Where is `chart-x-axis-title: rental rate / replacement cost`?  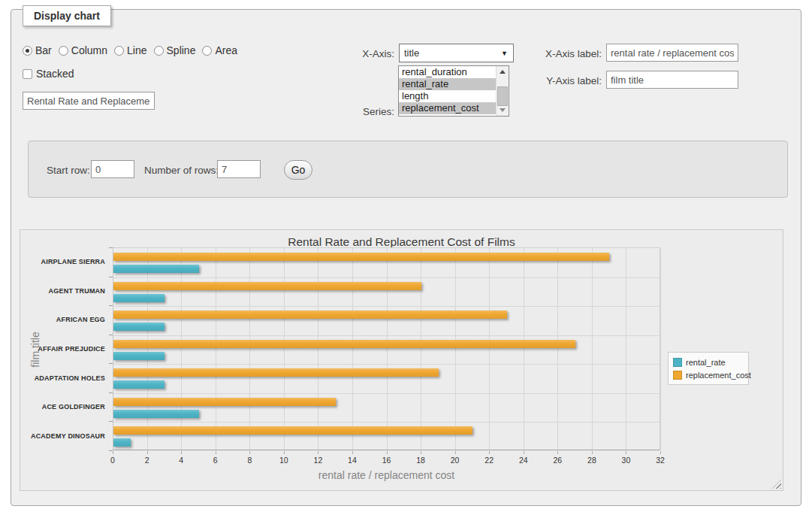 chart-x-axis-title: rental rate / replacement cost is located at coordinates (386, 475).